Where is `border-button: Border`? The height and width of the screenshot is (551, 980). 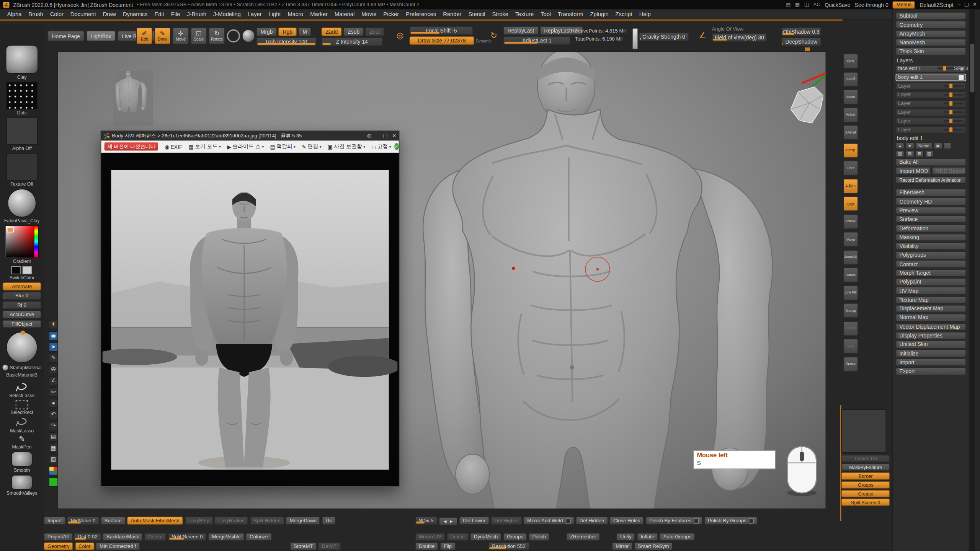
border-button: Border is located at coordinates (866, 476).